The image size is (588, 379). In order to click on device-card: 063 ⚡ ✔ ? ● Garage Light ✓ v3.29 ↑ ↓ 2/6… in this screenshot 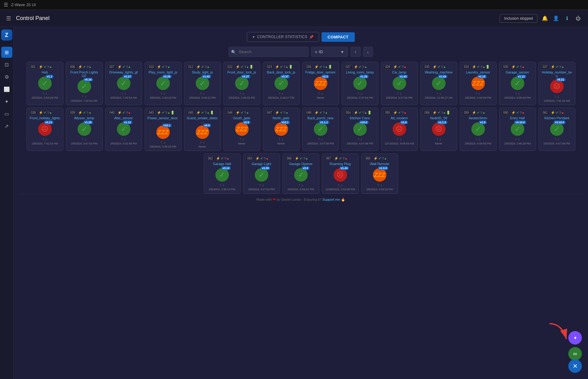, I will do `click(262, 173)`.